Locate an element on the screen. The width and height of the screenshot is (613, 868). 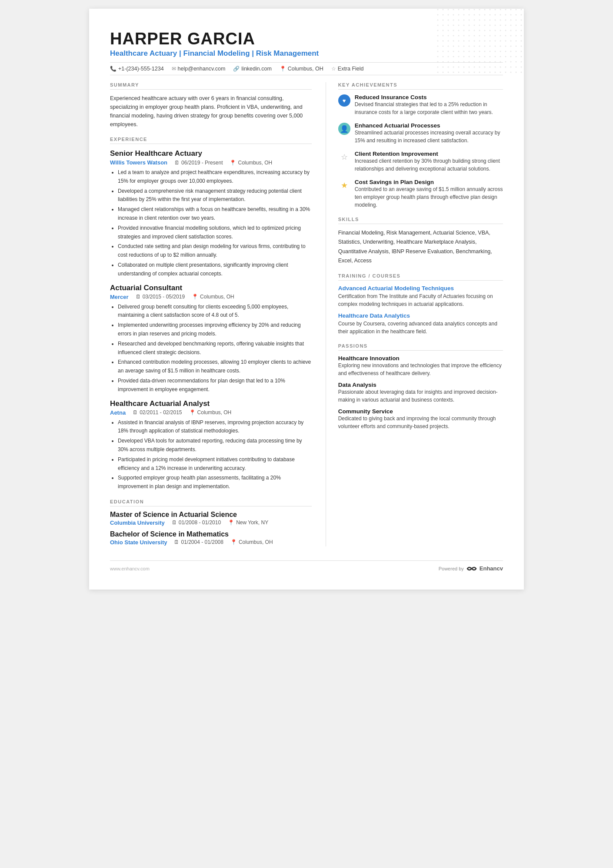
bullet: Delivered group benefit consulting for c… is located at coordinates (215, 312).